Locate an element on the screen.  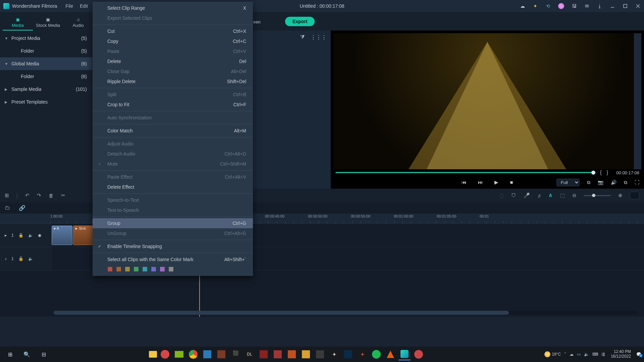
window-close-icon is located at coordinates (638, 6).